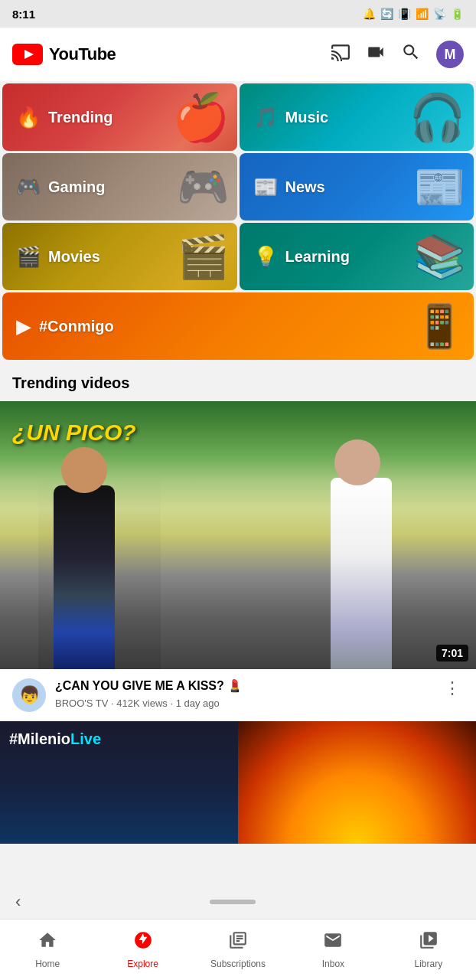  What do you see at coordinates (119, 187) in the screenshot?
I see `category-gaming: 🎮 Gaming` at bounding box center [119, 187].